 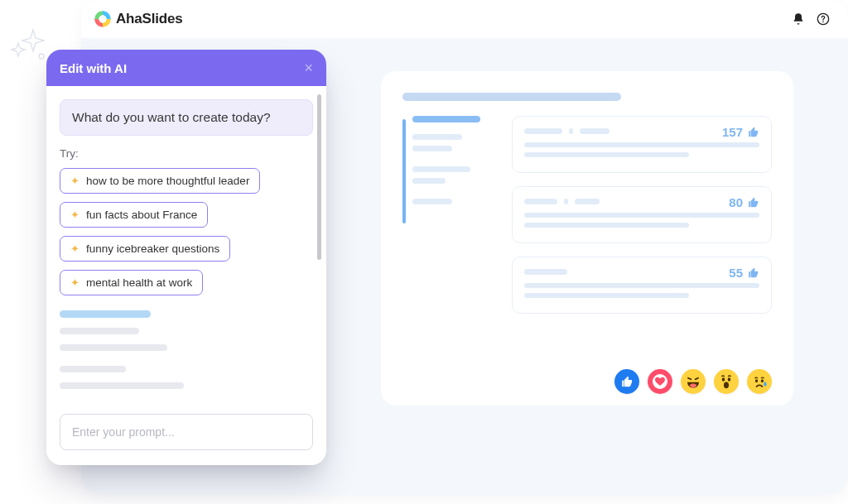 What do you see at coordinates (167, 180) in the screenshot?
I see `chip-label: how to be more thoughtful leader` at bounding box center [167, 180].